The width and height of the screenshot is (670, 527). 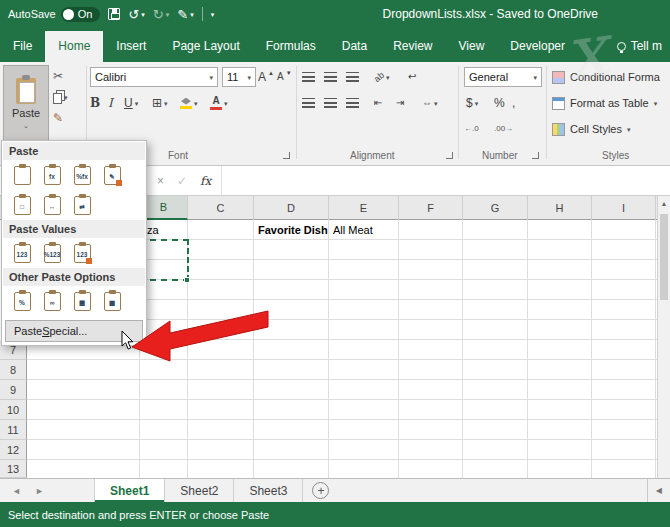 What do you see at coordinates (446, 180) in the screenshot?
I see `formula-input` at bounding box center [446, 180].